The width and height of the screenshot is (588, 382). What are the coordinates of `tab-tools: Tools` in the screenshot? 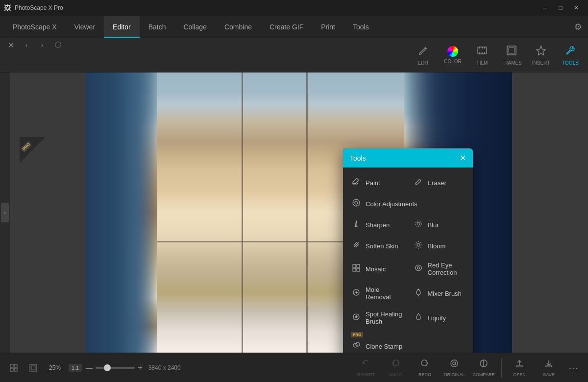 It's located at (361, 26).